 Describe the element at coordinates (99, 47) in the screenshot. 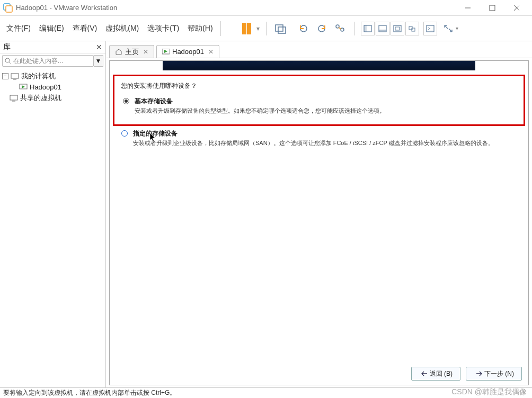

I see `close-library-button: ✕` at that location.